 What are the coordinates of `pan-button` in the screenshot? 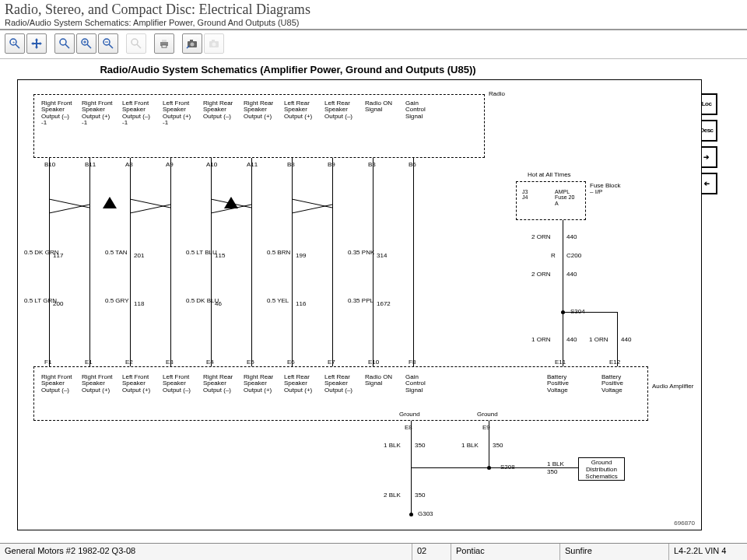 It's located at (37, 44).